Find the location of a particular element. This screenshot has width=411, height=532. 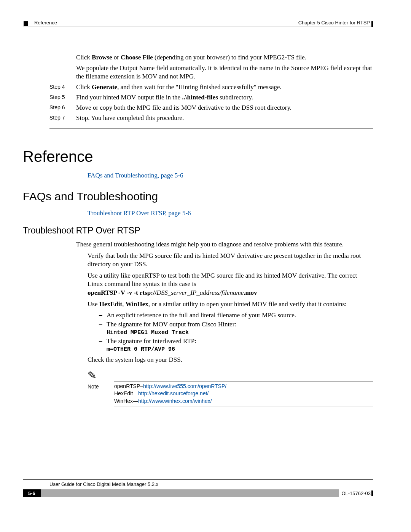

text: The signature for interleaved RTP: is located at coordinates (151, 341).